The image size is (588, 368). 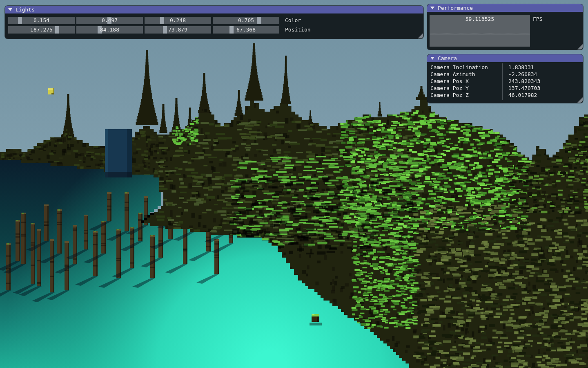 I want to click on camera-row: Camera Pos_X 243.820343, so click(x=505, y=81).